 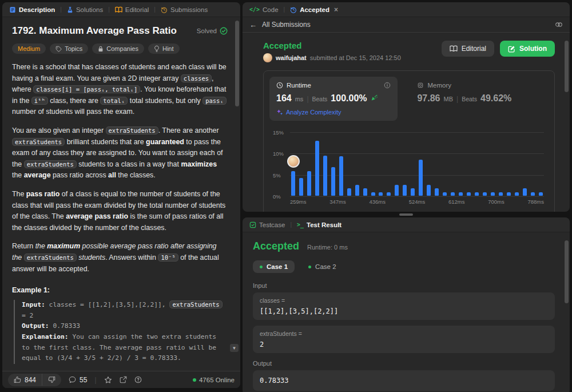 I want to click on description-paragraph: Return the maximum possible average pass…, so click(x=120, y=258).